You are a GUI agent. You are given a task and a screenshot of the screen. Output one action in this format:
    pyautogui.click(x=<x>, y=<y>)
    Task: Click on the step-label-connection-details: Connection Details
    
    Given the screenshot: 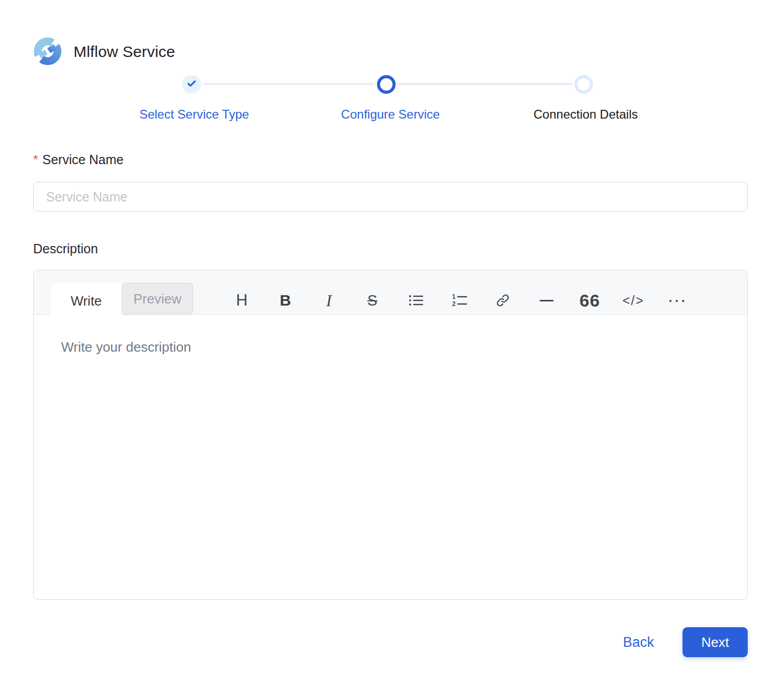 What is the action you would take?
    pyautogui.click(x=585, y=114)
    